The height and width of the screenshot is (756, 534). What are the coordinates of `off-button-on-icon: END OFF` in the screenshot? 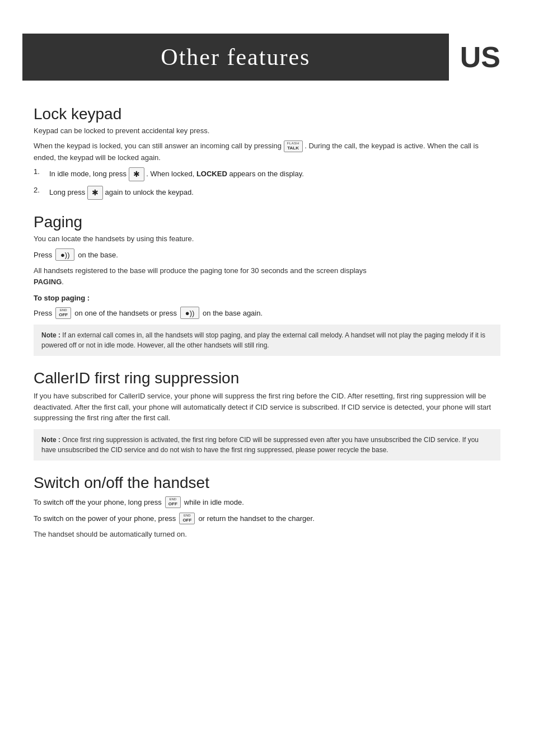 It's located at (187, 518).